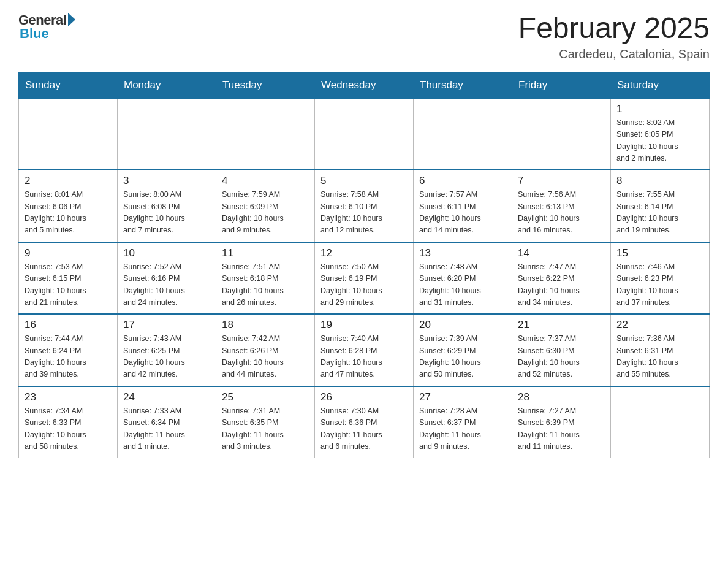  I want to click on day-sun-info: Sunrise: 7:43 AM Sunset: 6:25 PM Dayligh…, so click(167, 357).